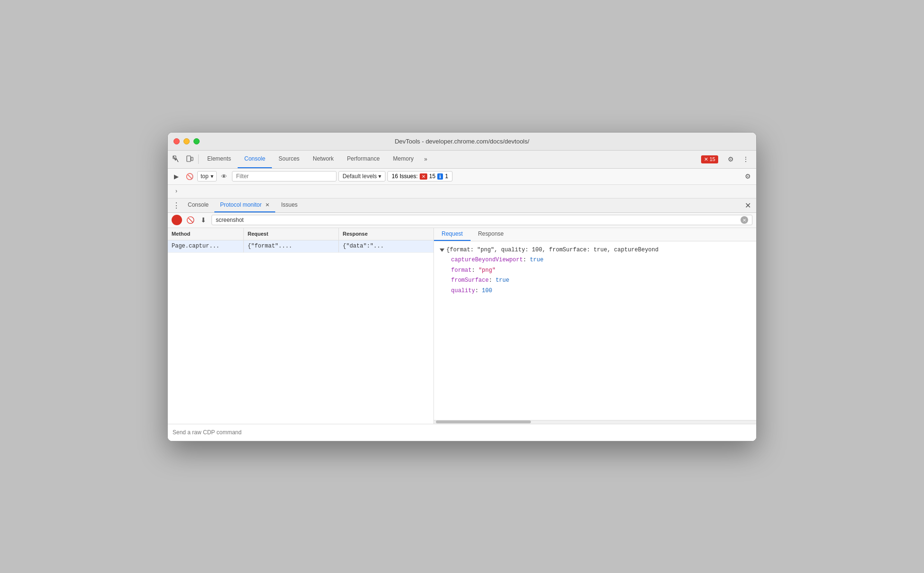 Image resolution: width=924 pixels, height=573 pixels. I want to click on col-header-response: Response, so click(386, 234).